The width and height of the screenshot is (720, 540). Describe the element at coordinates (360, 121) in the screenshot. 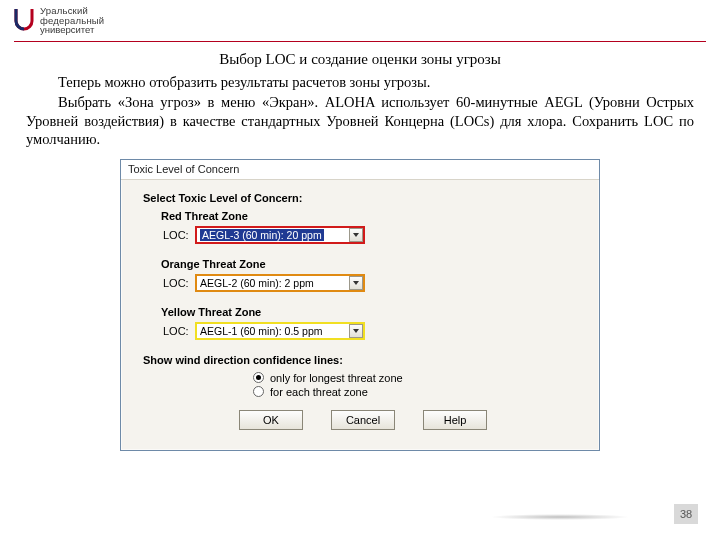

I see `paragraph-2: Выбрать «Зона угроз» в меню «Экран». ALO…` at that location.